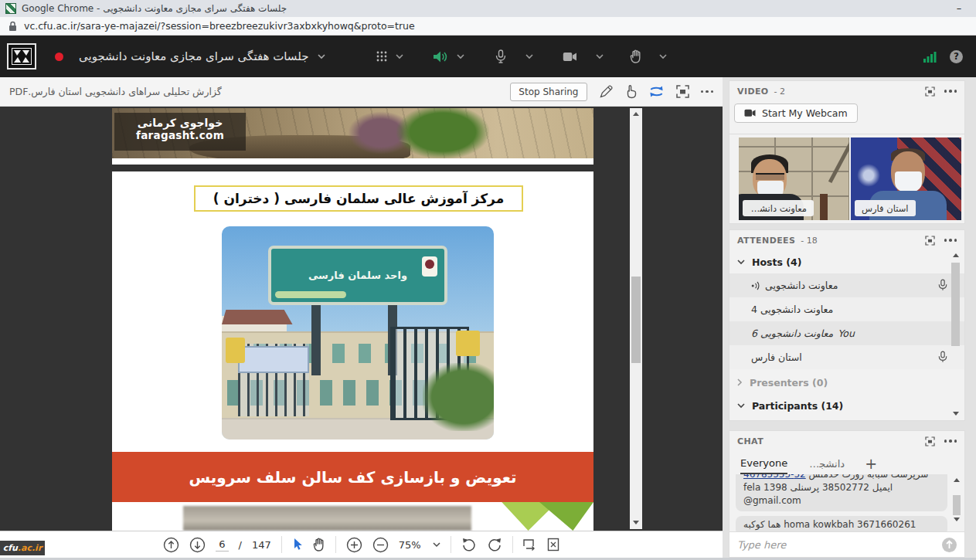 This screenshot has width=976, height=560. I want to click on fullscreen-icon, so click(683, 91).